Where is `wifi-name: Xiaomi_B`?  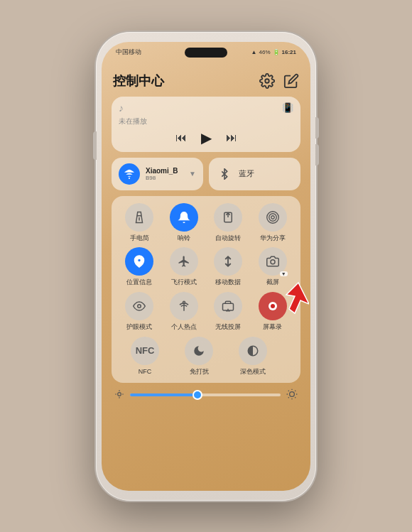 wifi-name: Xiaomi_B is located at coordinates (165, 170).